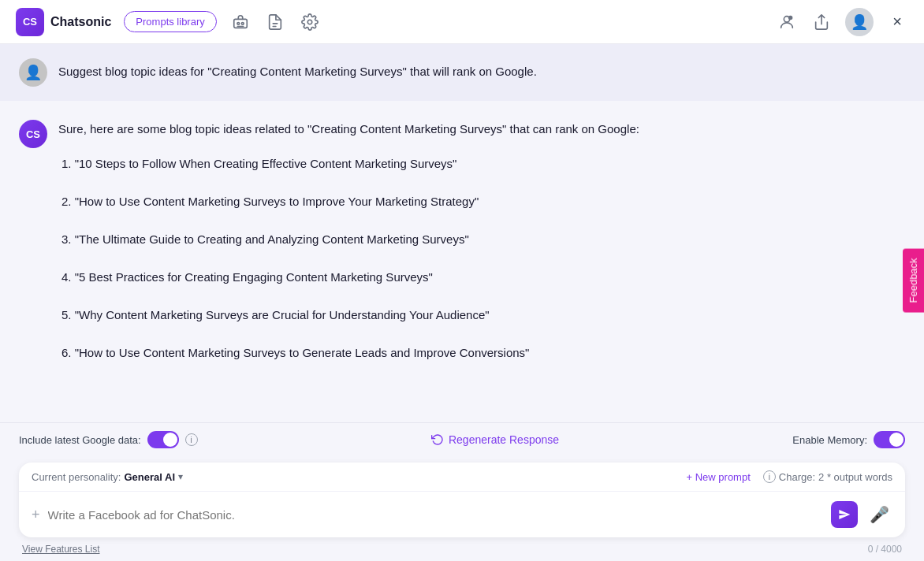  What do you see at coordinates (462, 22) in the screenshot?
I see `header: CS Chatsonic Prompts library` at bounding box center [462, 22].